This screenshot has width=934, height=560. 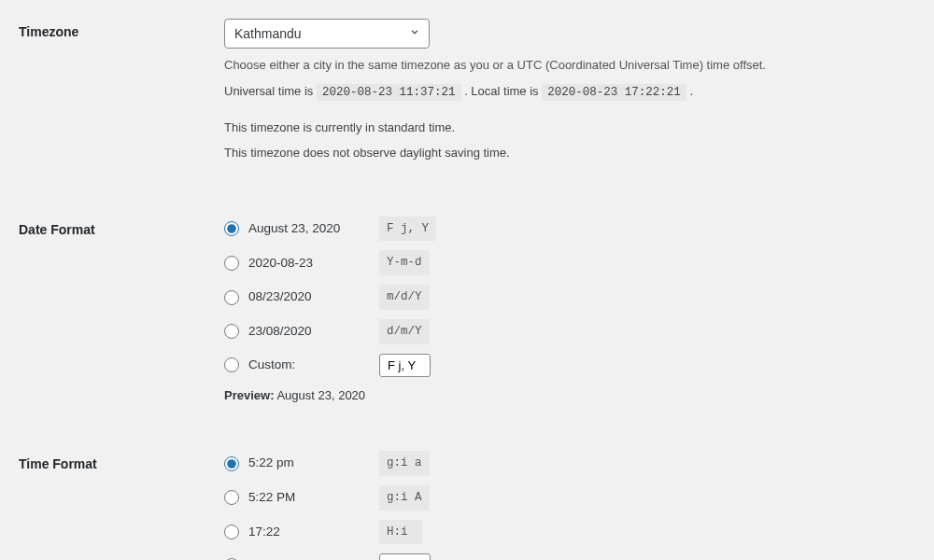 I want to click on label-date-format: Date Format, so click(x=121, y=311).